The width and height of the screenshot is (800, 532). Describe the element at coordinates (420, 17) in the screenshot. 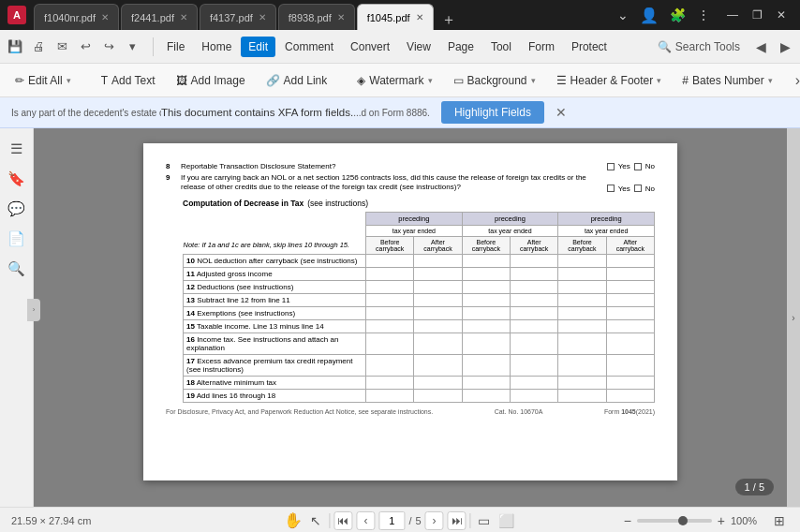

I see `tab-close-5: ✕` at that location.